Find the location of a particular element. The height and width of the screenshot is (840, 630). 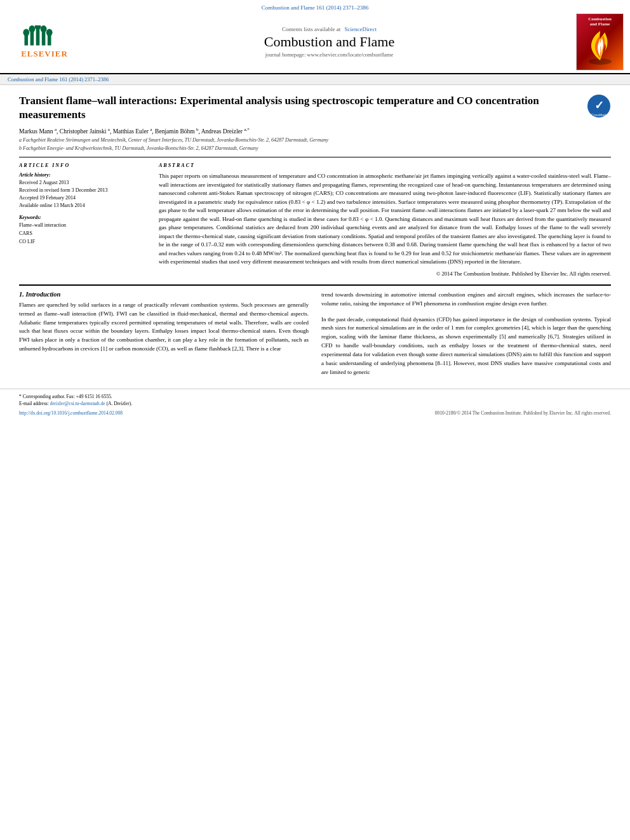

journal-top-bar: Combustion and Flame 161 (2014) 2371–238… is located at coordinates (315, 8).